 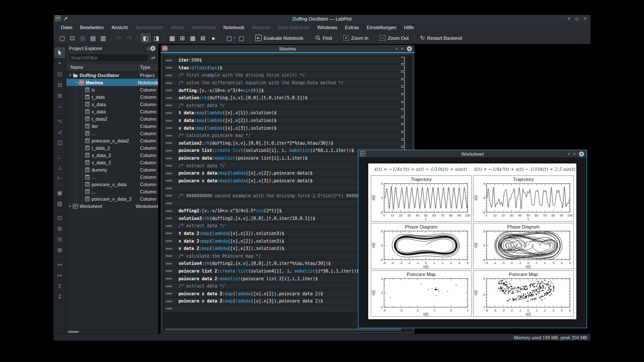 I want to click on evaluate-notebook-button: ▶Evaluate Notebook, so click(x=279, y=38).